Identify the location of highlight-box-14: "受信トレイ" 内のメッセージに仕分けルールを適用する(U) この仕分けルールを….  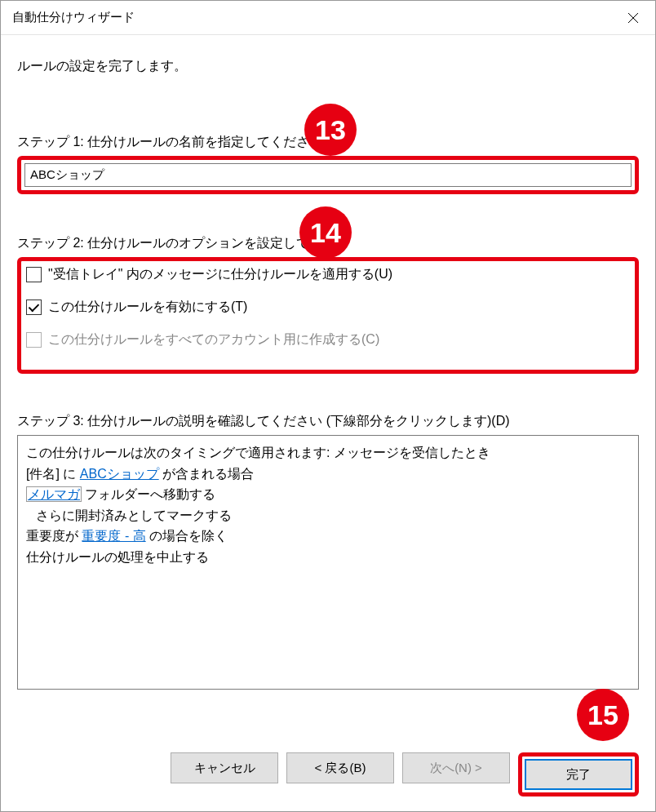
(328, 315).